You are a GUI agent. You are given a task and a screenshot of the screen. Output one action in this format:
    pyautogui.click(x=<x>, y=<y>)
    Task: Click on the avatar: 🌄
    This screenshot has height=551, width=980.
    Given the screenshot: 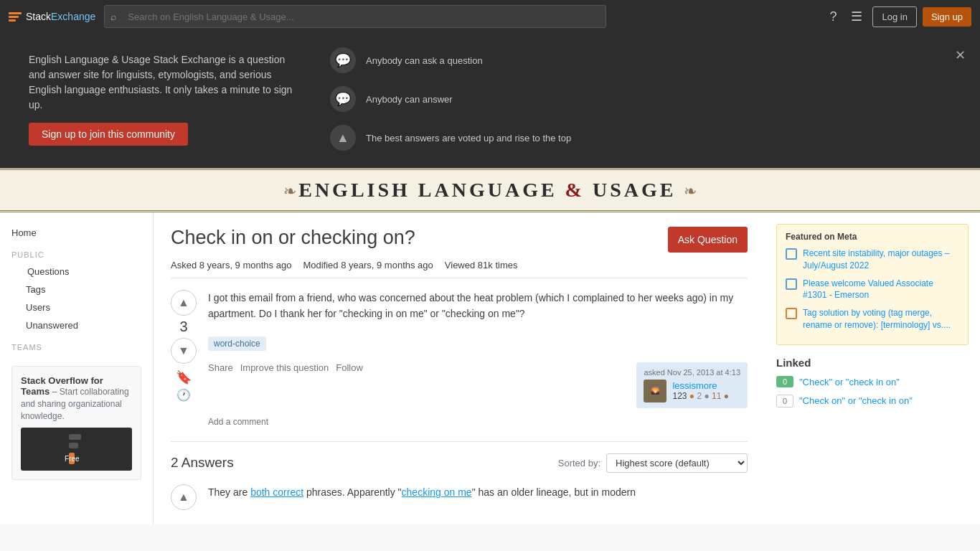 What is the action you would take?
    pyautogui.click(x=655, y=391)
    